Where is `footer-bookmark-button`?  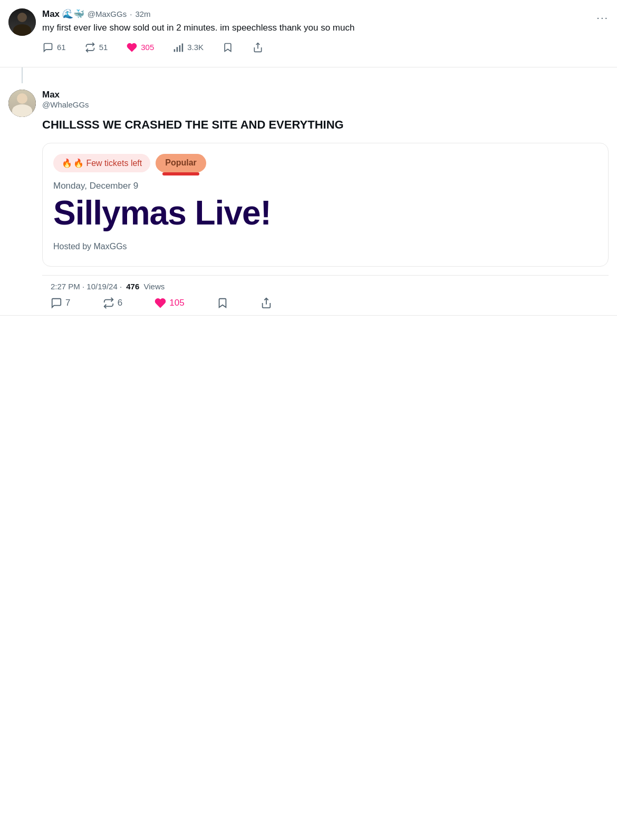 footer-bookmark-button is located at coordinates (223, 303).